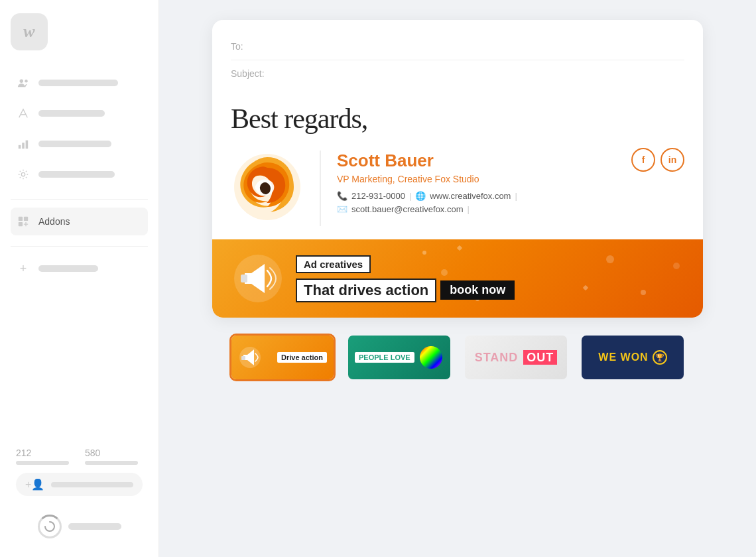 This screenshot has width=756, height=557. What do you see at coordinates (95, 526) in the screenshot?
I see `footer-label` at bounding box center [95, 526].